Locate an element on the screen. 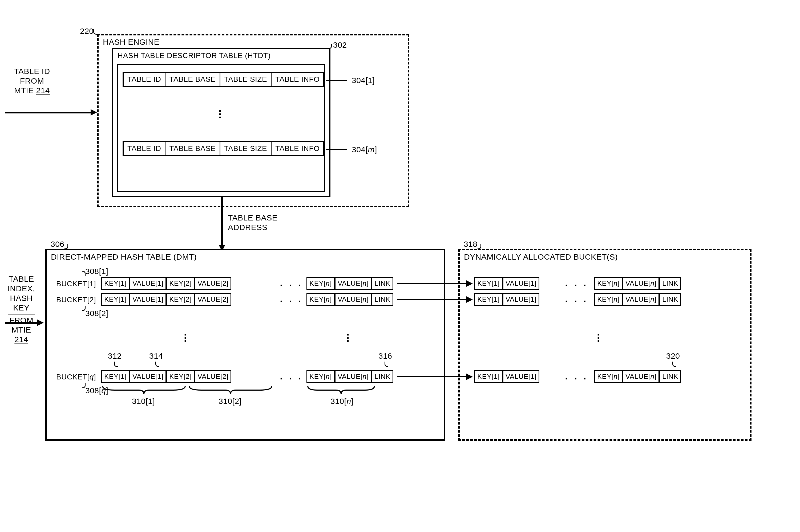 The width and height of the screenshot is (800, 532). htdt-vdots: ... is located at coordinates (220, 111).